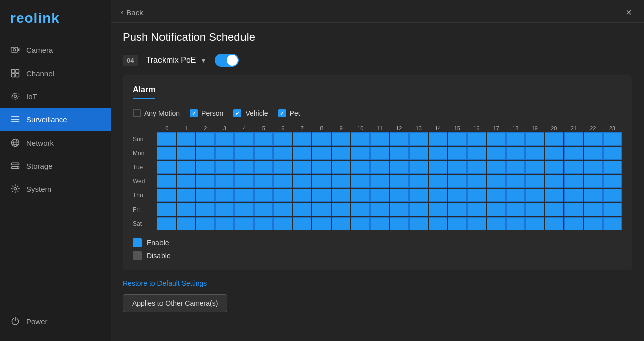  Describe the element at coordinates (176, 60) in the screenshot. I see `device-dropdown: Trackmix PoE ▼` at that location.